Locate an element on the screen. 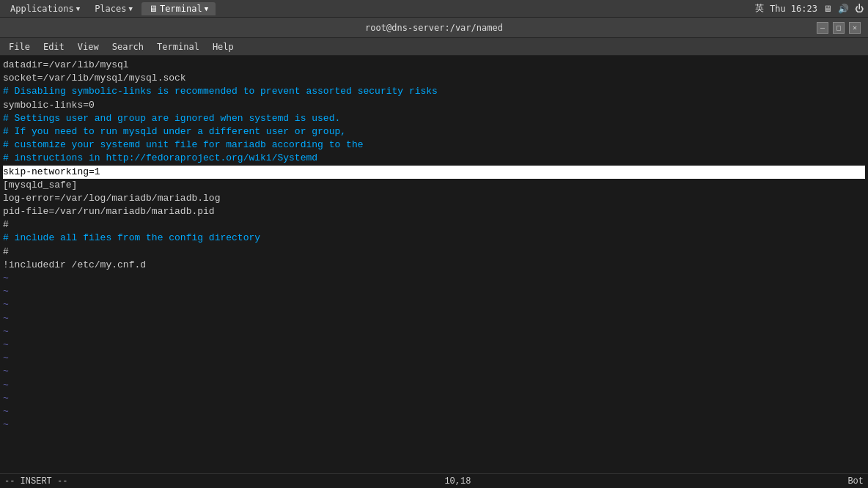  terminal-arrow: ▼ is located at coordinates (207, 9).